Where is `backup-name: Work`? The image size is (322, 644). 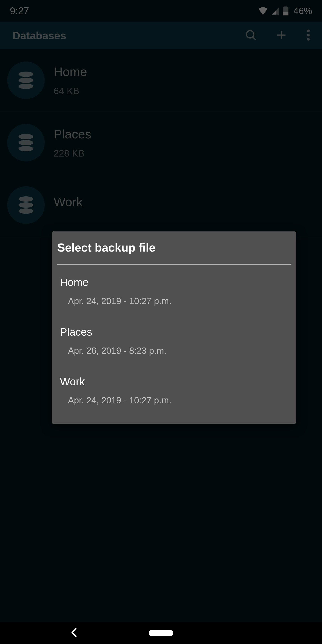
backup-name: Work is located at coordinates (174, 382).